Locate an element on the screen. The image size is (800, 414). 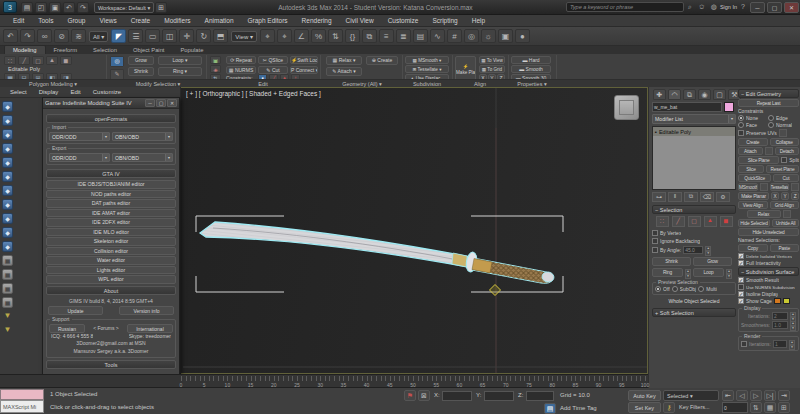
display-shapes-icon: ◆ is located at coordinates (8, 218).